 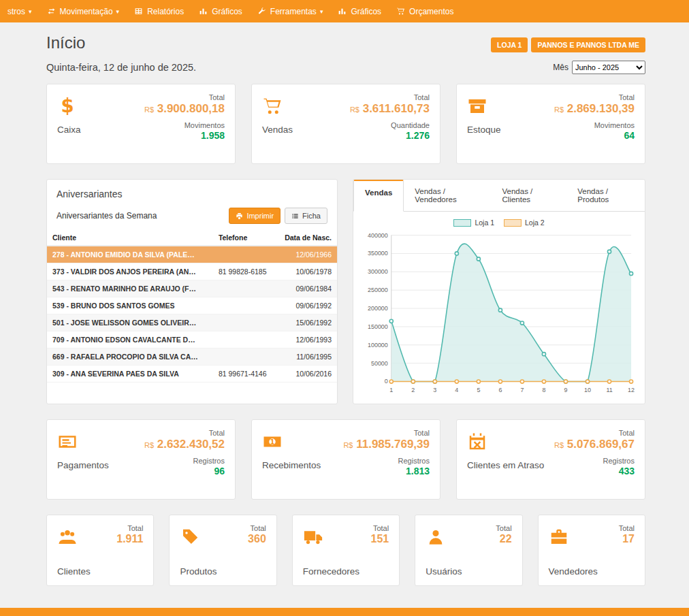 I want to click on tab-vendas: Vendas, so click(x=379, y=196).